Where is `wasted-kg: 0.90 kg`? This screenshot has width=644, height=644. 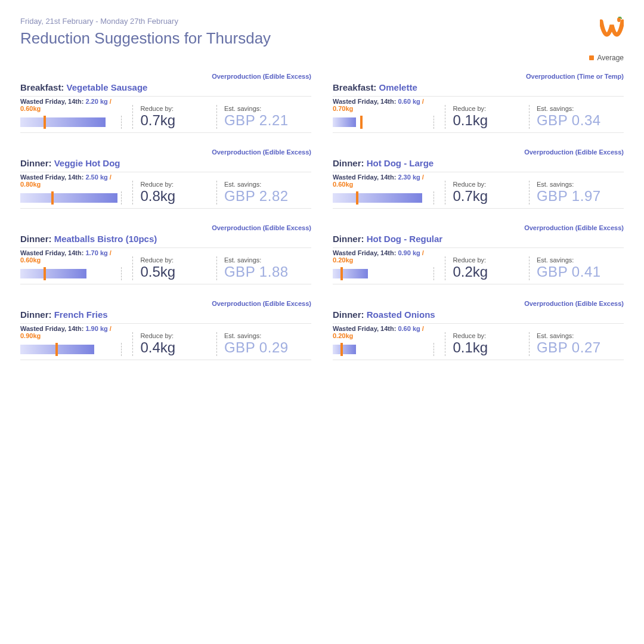 wasted-kg: 0.90 kg is located at coordinates (409, 253).